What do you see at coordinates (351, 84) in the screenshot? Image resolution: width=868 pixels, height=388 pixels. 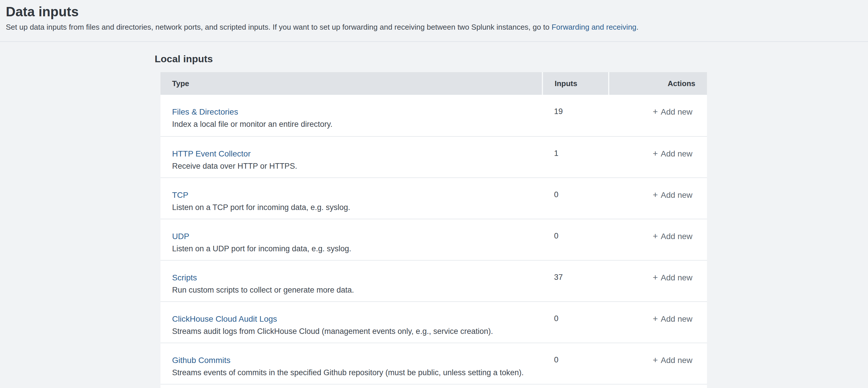 I see `column-header-type: Type` at bounding box center [351, 84].